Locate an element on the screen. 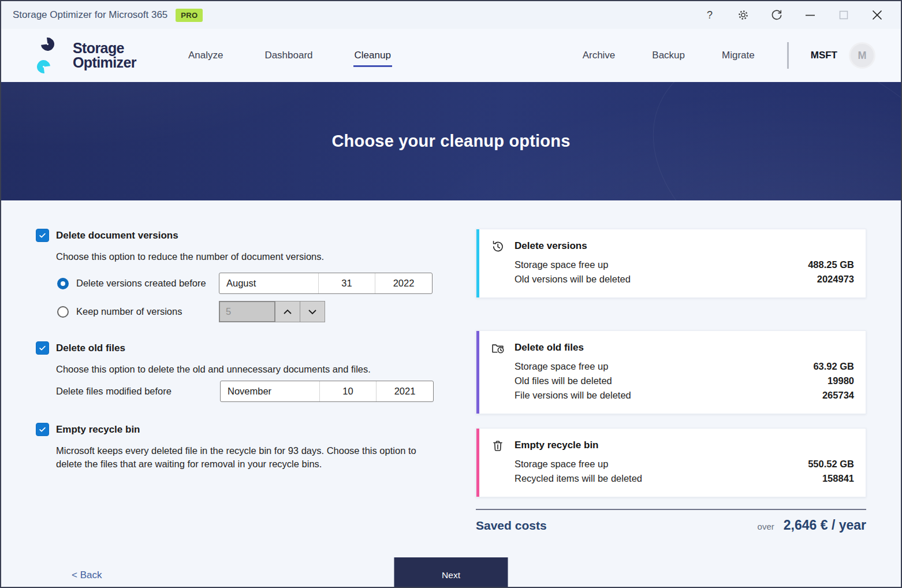  option-label: Delete old files is located at coordinates (91, 348).